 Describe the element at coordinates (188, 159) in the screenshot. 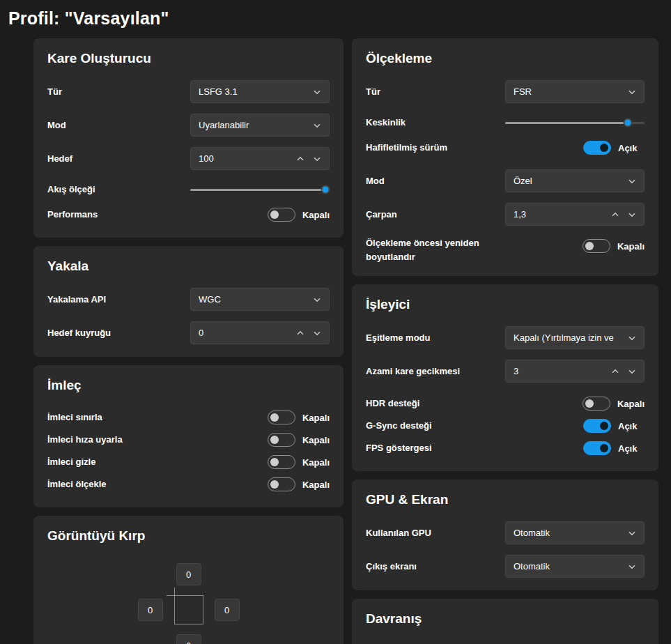

I see `frame-target-row: Hedef 100` at that location.